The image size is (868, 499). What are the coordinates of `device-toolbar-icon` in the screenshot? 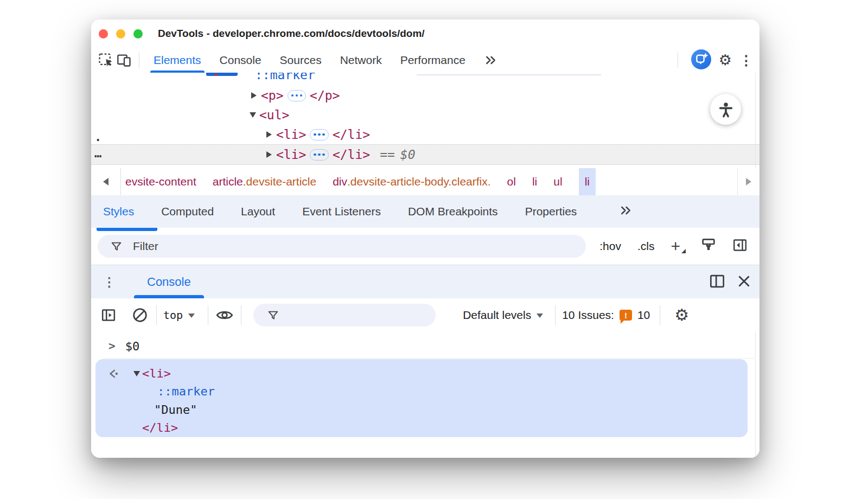 It's located at (124, 60).